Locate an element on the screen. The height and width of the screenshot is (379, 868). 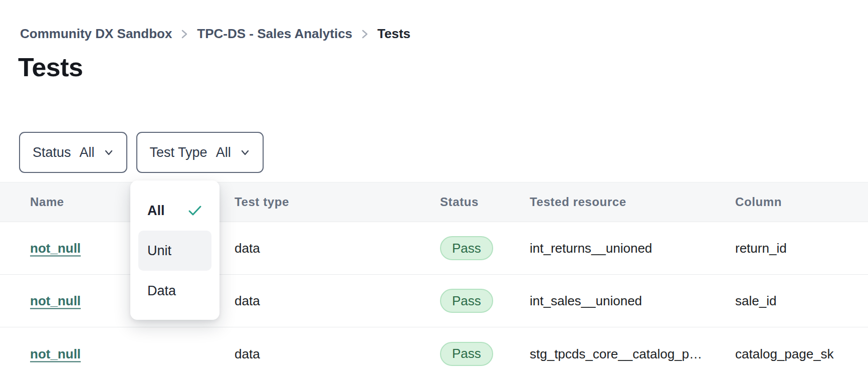
column-header-name: Name is located at coordinates (47, 202).